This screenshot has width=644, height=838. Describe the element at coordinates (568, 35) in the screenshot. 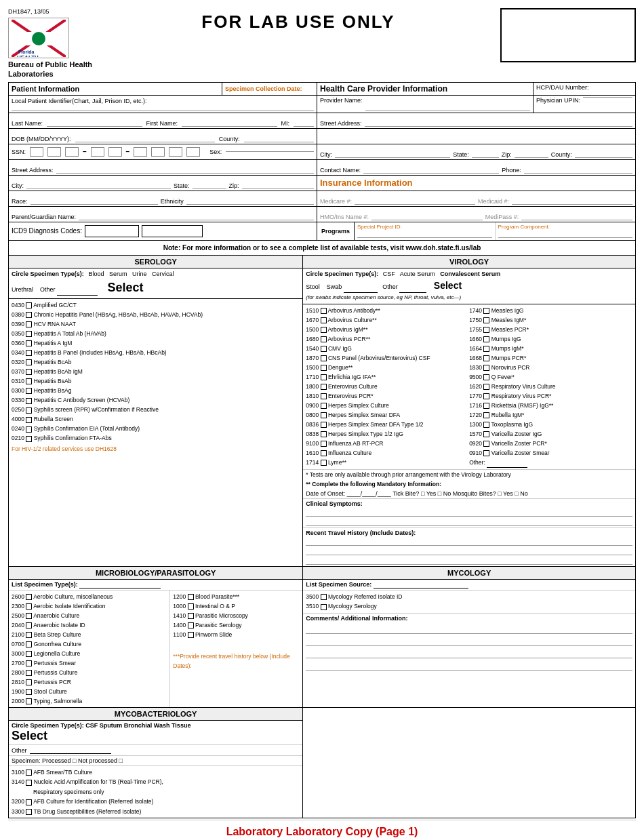

I see `lab-use-box` at that location.